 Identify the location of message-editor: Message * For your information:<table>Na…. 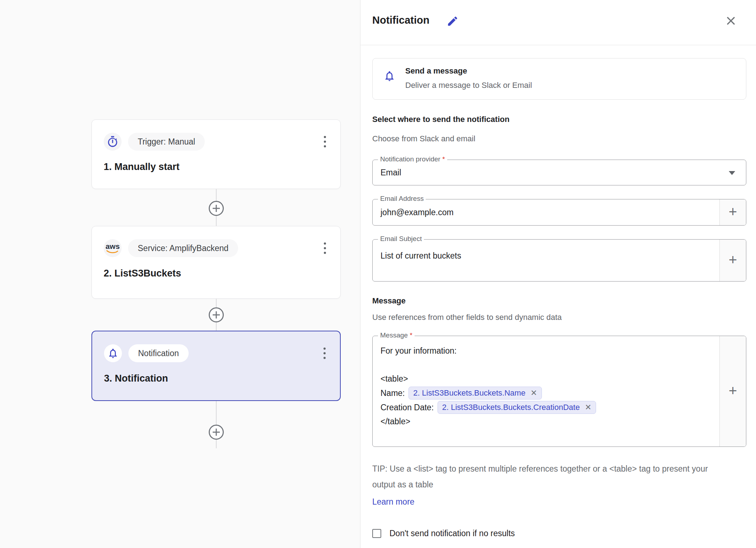
(559, 391).